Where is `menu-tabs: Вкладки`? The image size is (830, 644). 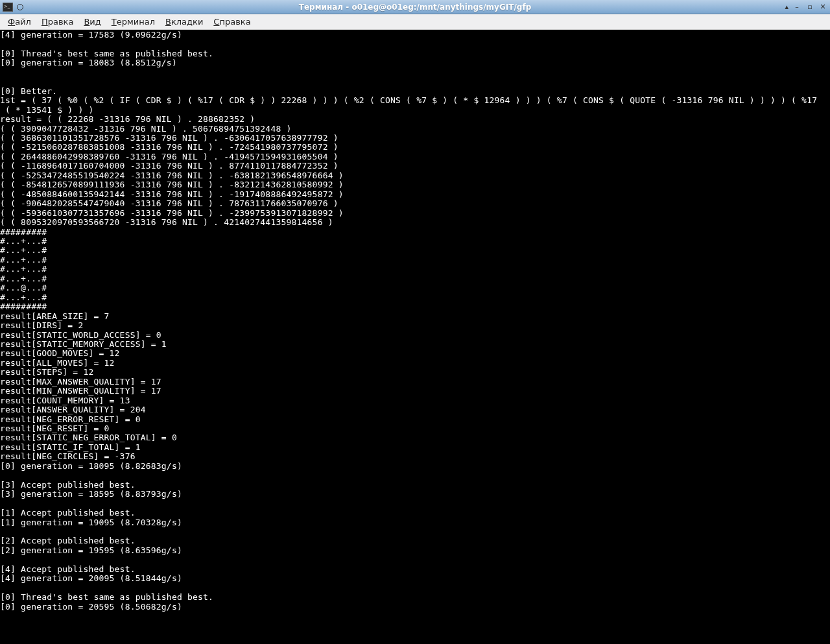
menu-tabs: Вкладки is located at coordinates (184, 22).